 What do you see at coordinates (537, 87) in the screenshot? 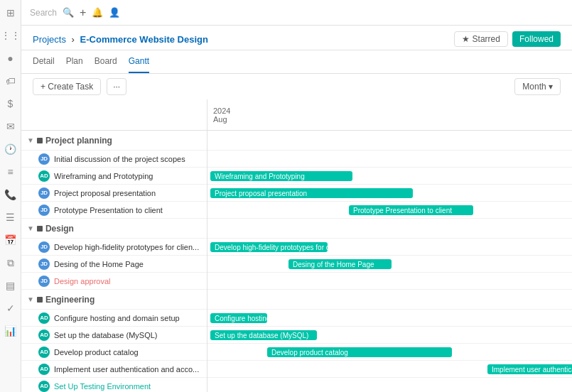
I see `month-label: Month ▾` at bounding box center [537, 87].